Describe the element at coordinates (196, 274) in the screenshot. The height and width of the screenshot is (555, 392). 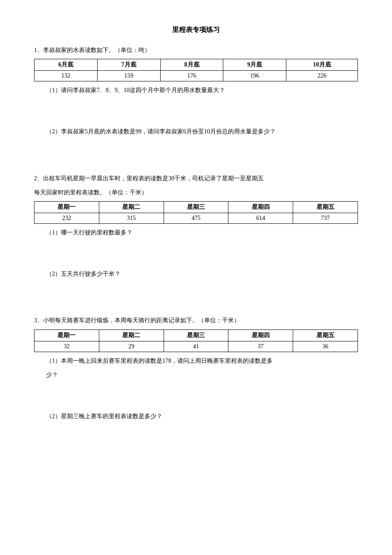
I see `section2-q2: （2）五天共行驶多少千米？` at that location.